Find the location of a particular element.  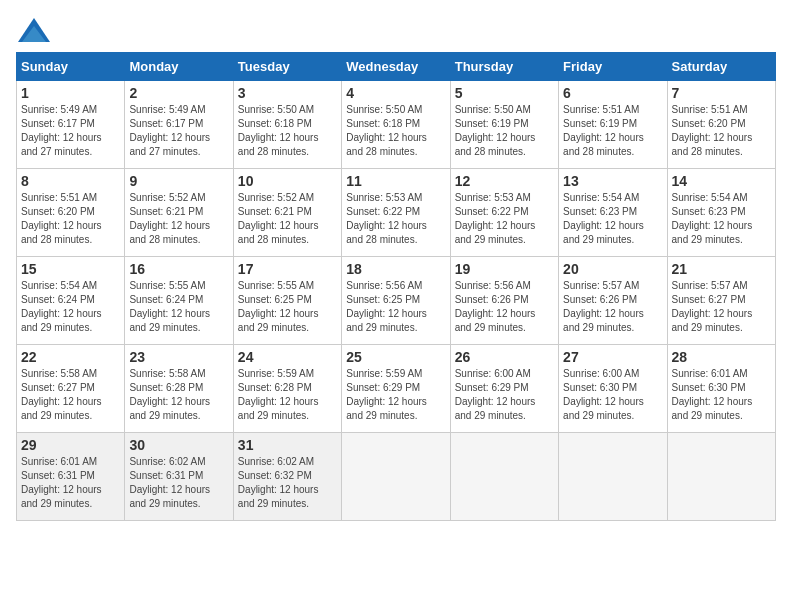

day-cell: 26 Sunrise: 6:00 AMSunset: 6:29 PMDaylig… is located at coordinates (504, 389).